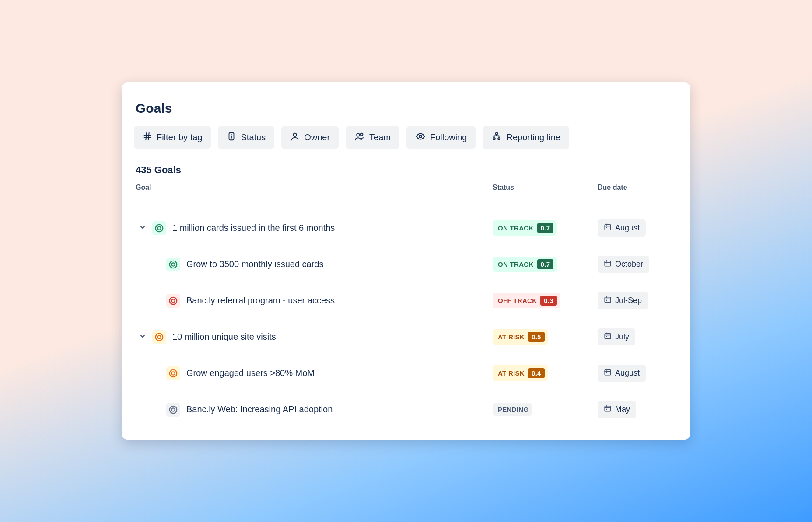  What do you see at coordinates (517, 301) in the screenshot?
I see `status-label: OFF TRACK` at bounding box center [517, 301].